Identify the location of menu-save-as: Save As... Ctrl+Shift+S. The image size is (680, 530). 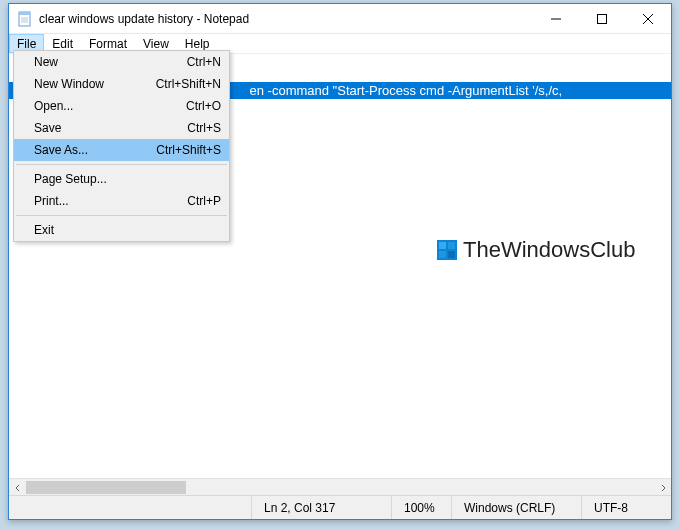
(122, 150).